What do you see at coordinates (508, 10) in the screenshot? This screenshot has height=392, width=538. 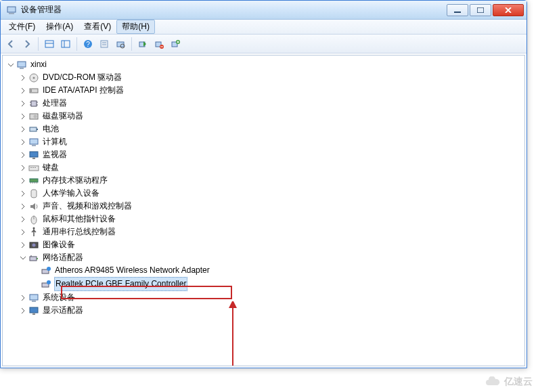 I see `close-button` at bounding box center [508, 10].